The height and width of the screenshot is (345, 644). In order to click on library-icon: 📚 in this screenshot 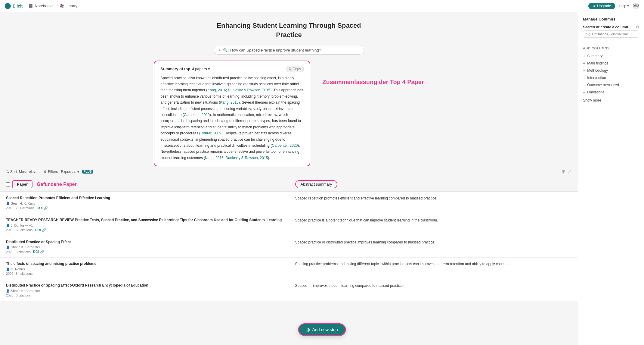, I will do `click(62, 6)`.